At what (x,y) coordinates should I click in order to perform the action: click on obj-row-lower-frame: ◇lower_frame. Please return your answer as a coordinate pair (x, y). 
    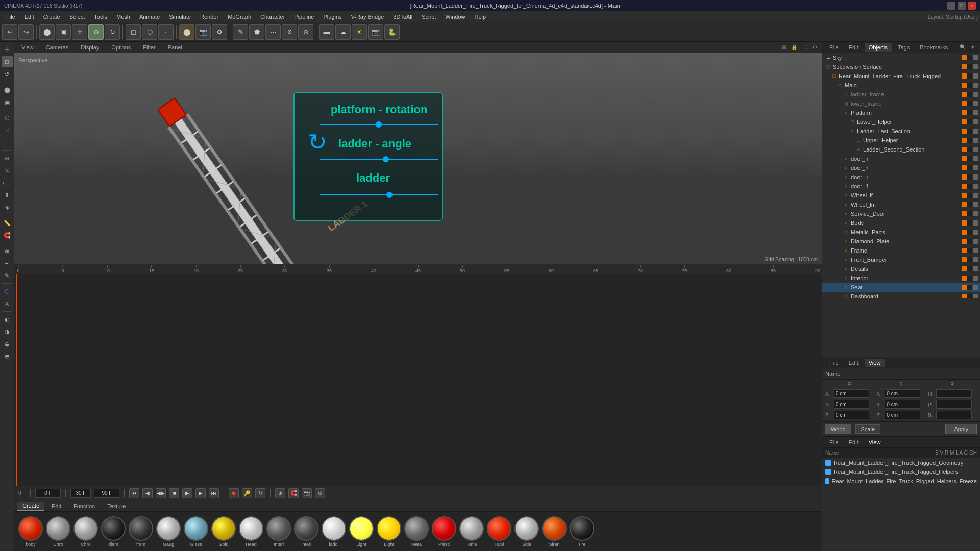
    Looking at the image, I should click on (901, 104).